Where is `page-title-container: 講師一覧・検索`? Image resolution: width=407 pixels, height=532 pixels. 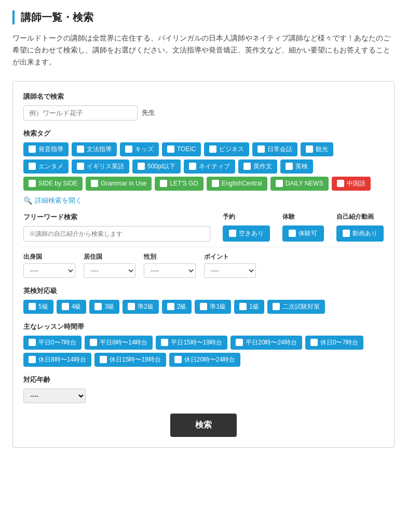
page-title-container: 講師一覧・検索 is located at coordinates (204, 18).